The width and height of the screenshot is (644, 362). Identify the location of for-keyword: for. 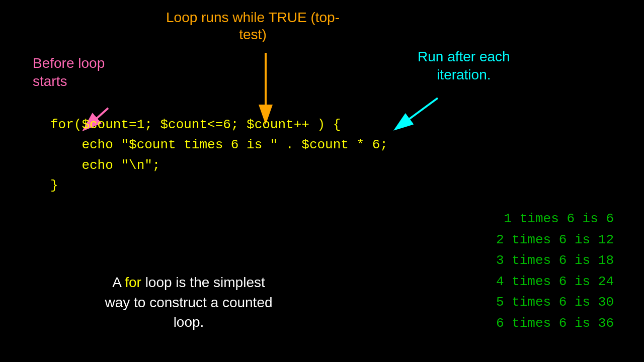
(133, 283).